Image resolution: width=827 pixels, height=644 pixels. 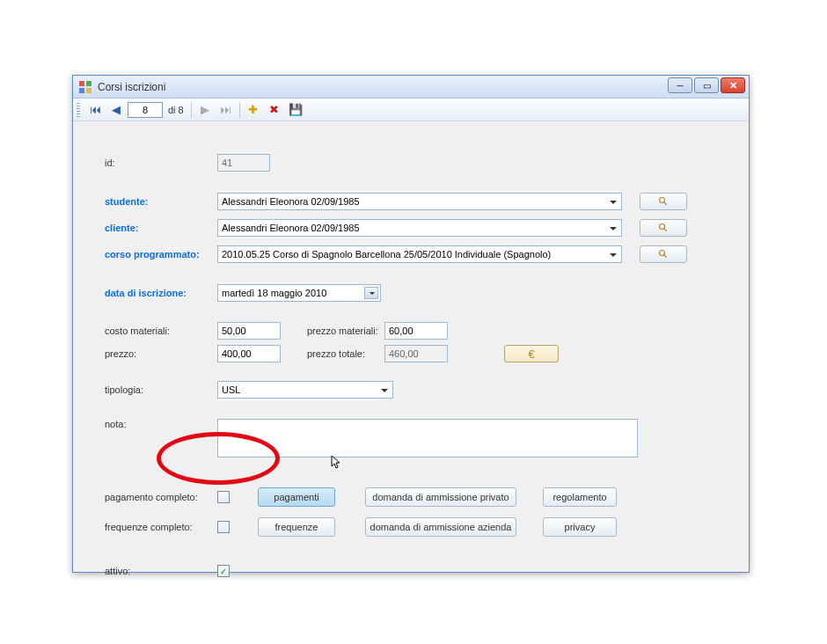 I want to click on corso-dropdown: 2010.05.25 Corso di Spagnolo Barcellona …, so click(x=420, y=254).